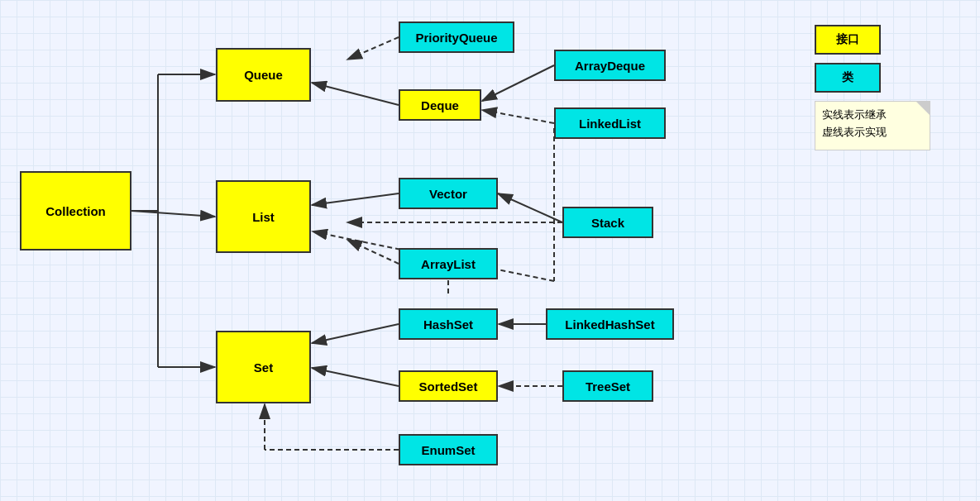 The width and height of the screenshot is (980, 501). I want to click on legend-class: 类, so click(872, 78).